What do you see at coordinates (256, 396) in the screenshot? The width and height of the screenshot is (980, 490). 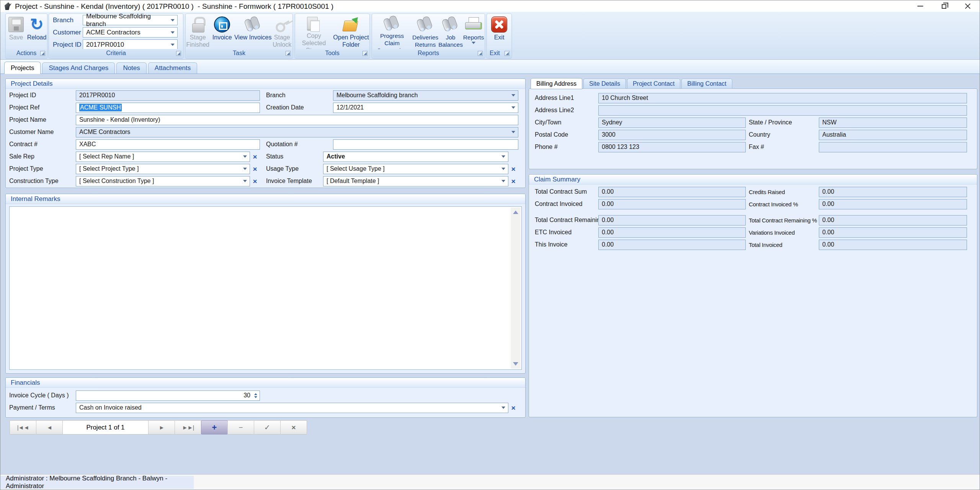 I see `spinner-stepper` at bounding box center [256, 396].